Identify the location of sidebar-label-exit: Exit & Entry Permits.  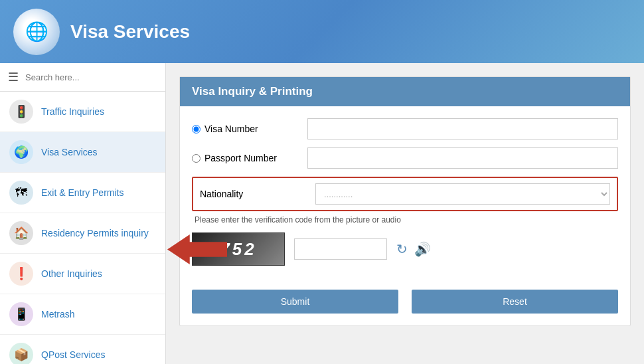
(82, 193).